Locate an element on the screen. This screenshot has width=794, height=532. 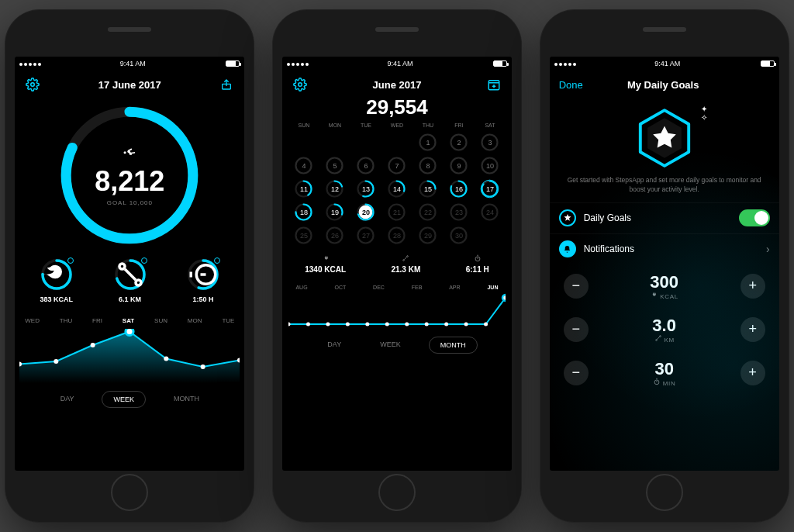
month-label: AUG is located at coordinates (301, 287).